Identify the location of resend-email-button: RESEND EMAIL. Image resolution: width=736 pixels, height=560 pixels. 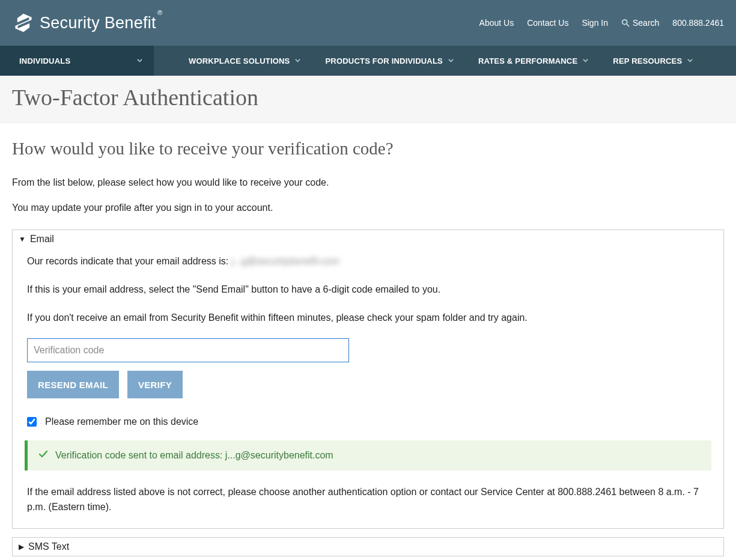
(73, 385).